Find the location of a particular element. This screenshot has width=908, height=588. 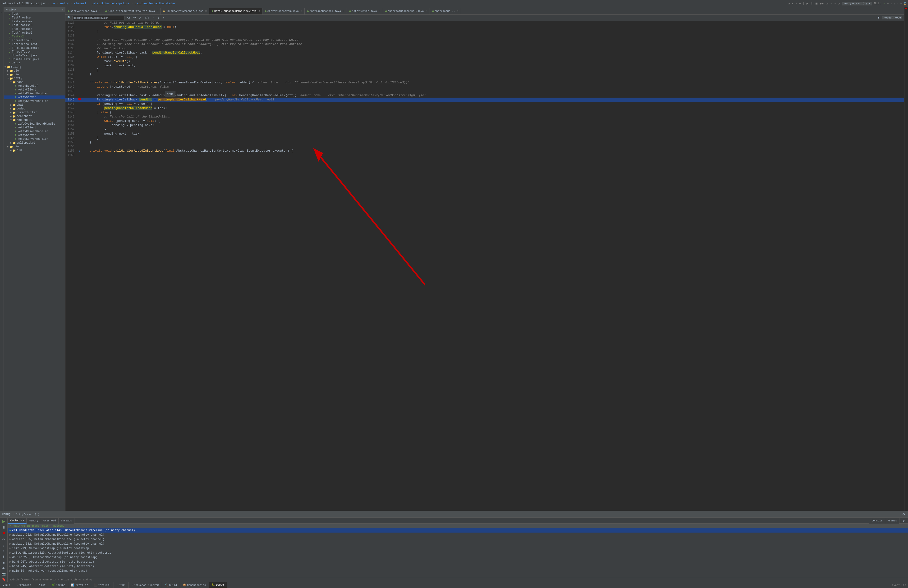

tab-abstractchannel: AbstractChannel.java × is located at coordinates (326, 11).